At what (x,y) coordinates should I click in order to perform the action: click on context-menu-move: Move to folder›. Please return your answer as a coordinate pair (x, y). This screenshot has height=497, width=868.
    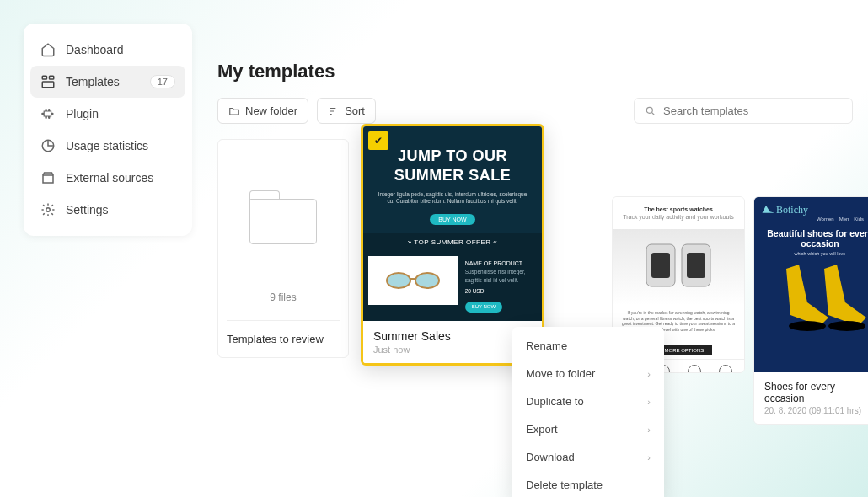
    Looking at the image, I should click on (588, 374).